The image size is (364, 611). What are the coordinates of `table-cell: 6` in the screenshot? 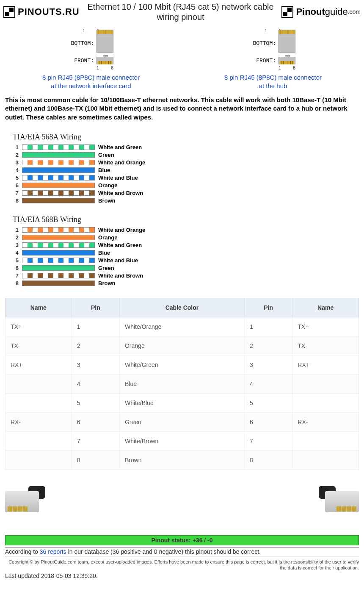 It's located at (268, 422).